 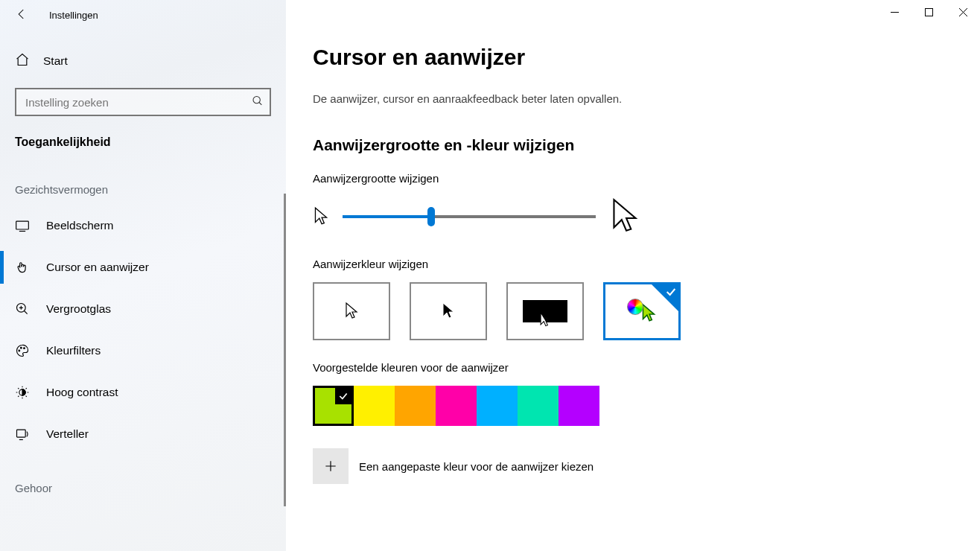 I want to click on pointer-color-mode-row, so click(x=631, y=311).